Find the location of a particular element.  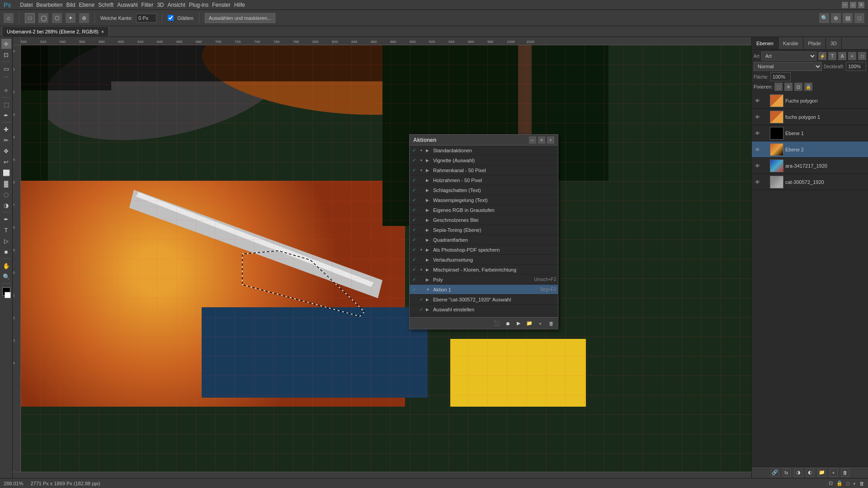

pen-tool: ✒ is located at coordinates (6, 219).